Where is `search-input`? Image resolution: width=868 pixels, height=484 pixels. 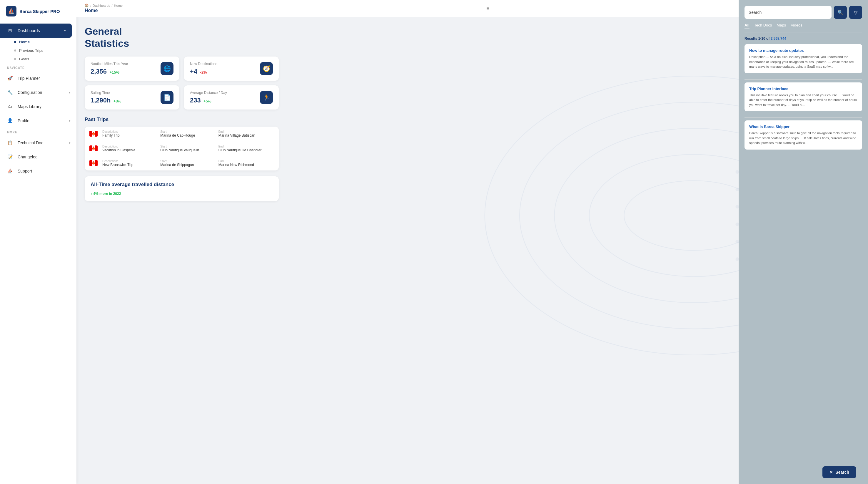 search-input is located at coordinates (788, 12).